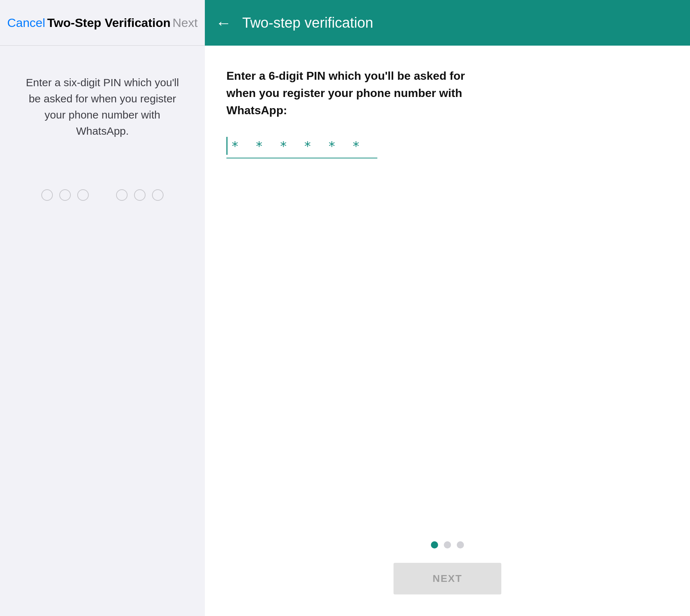 The width and height of the screenshot is (690, 616). I want to click on cancel-button: Cancel, so click(26, 23).